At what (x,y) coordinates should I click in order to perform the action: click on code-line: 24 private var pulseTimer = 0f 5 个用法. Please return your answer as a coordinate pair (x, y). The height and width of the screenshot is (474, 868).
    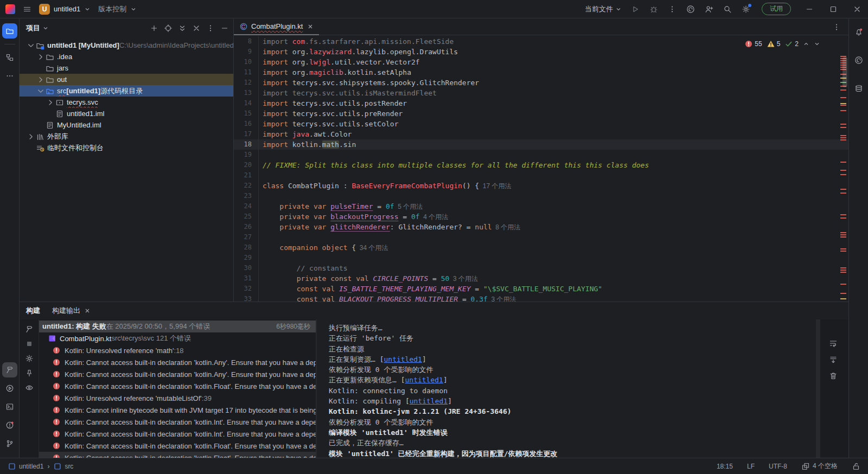
    Looking at the image, I should click on (541, 206).